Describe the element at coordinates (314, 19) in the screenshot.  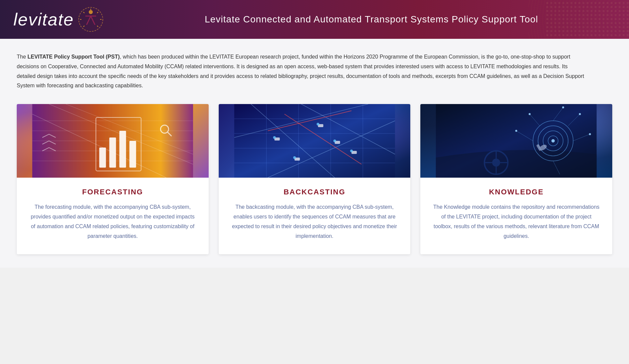
I see `page-header: levitate L` at that location.